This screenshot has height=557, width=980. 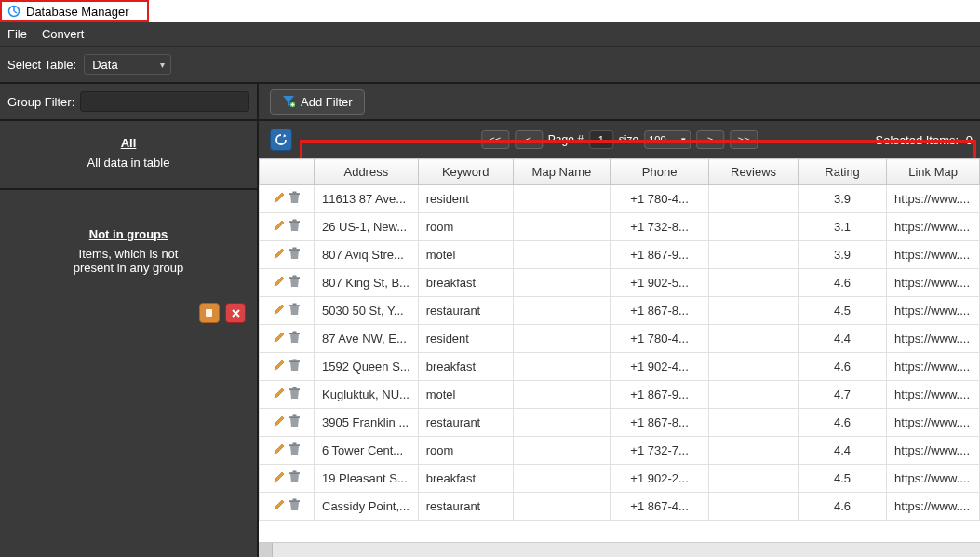 I want to click on table-select-toolbar: Select Table: Data, so click(x=490, y=65).